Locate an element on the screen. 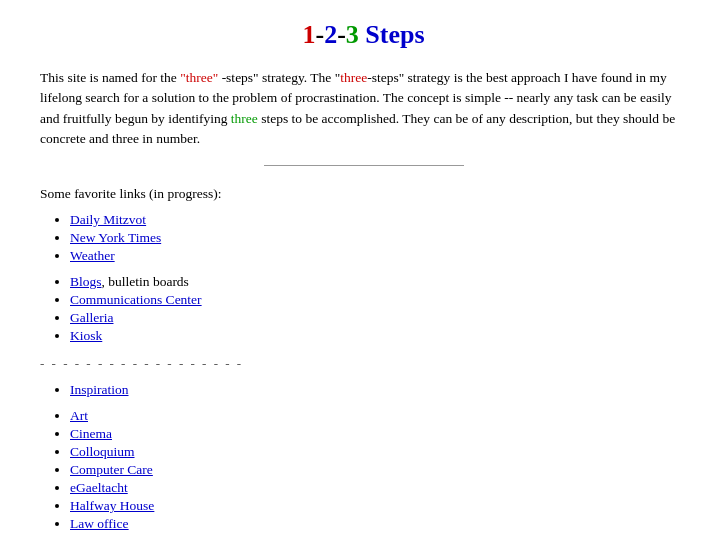 This screenshot has width=727, height=545. title-num1: 1 is located at coordinates (308, 34).